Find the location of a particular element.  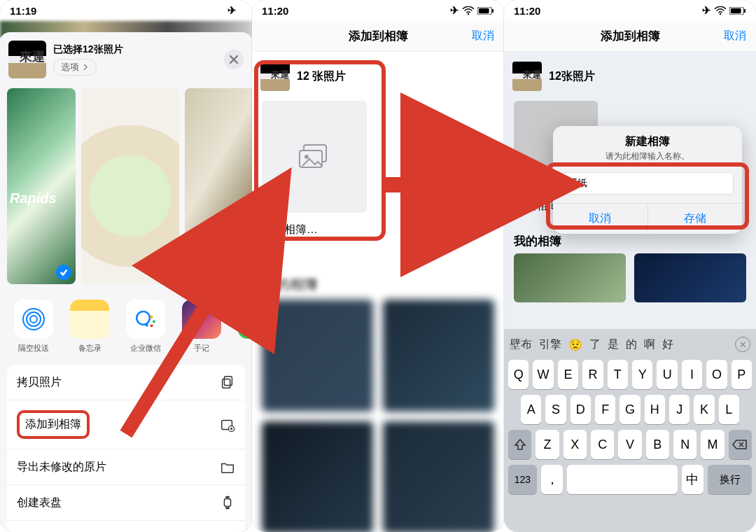

chevron-right-icon is located at coordinates (85, 67).